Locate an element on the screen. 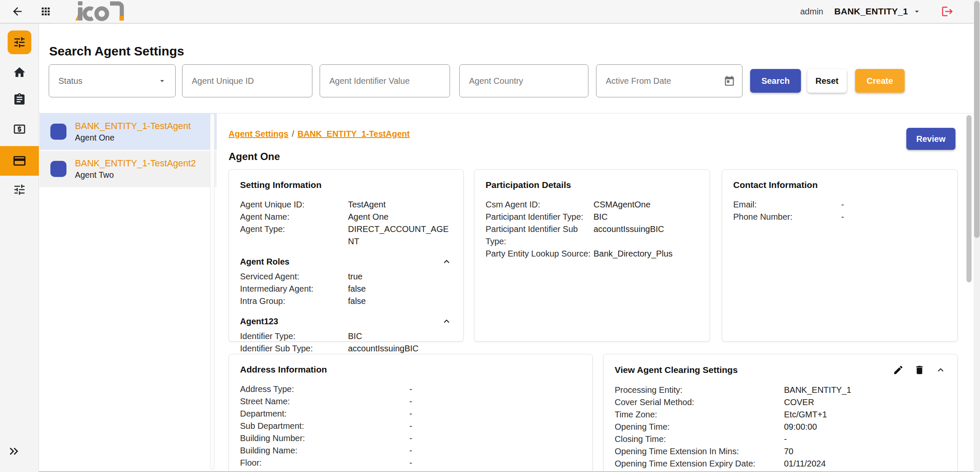 The image size is (980, 472). field-label: Identifier Sub Type: is located at coordinates (294, 349).